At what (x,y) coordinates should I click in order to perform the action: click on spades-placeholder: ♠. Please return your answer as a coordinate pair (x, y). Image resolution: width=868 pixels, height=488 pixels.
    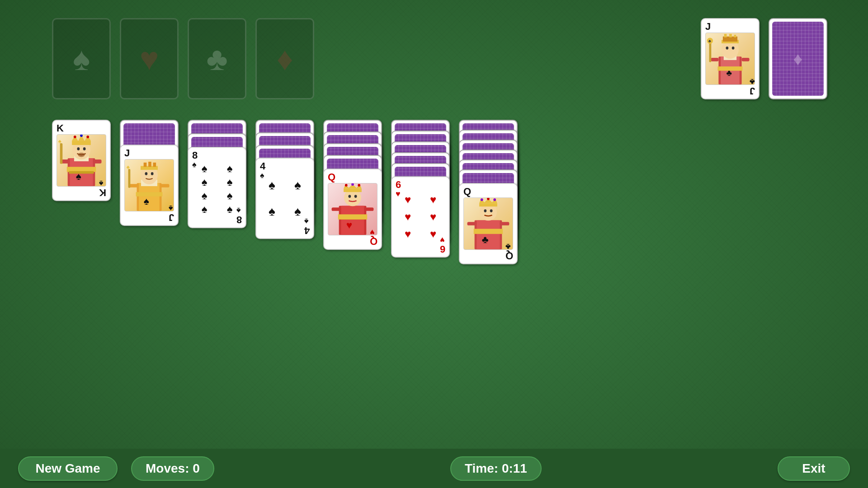
    Looking at the image, I should click on (81, 59).